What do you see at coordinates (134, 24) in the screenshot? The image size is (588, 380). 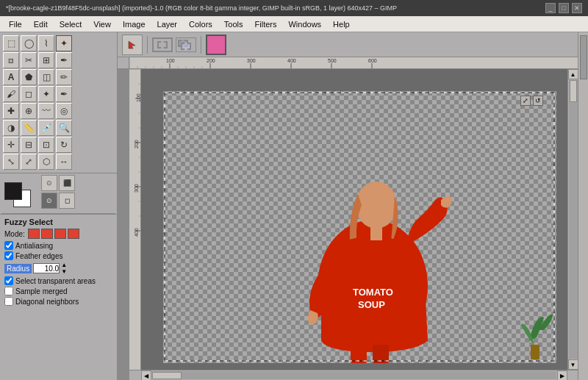 I see `menu-image: Image` at bounding box center [134, 24].